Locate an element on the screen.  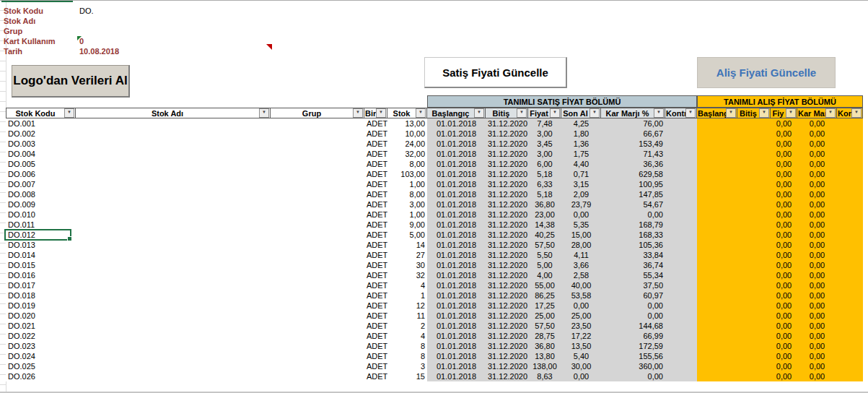
cell-s_price: 14,38 is located at coordinates (545, 225).